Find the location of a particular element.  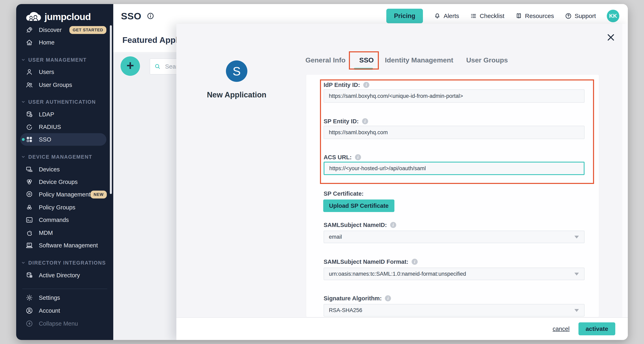

alerts-button: Alerts is located at coordinates (446, 16).